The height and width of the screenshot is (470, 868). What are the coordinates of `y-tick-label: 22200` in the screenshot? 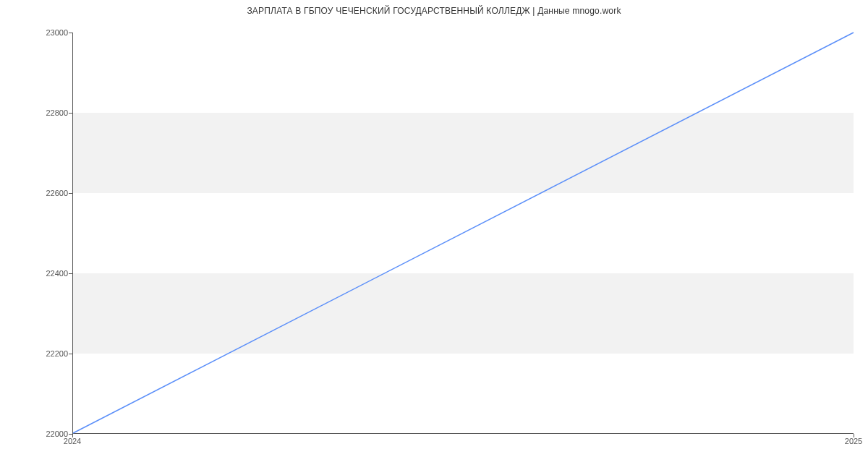 It's located at (56, 354).